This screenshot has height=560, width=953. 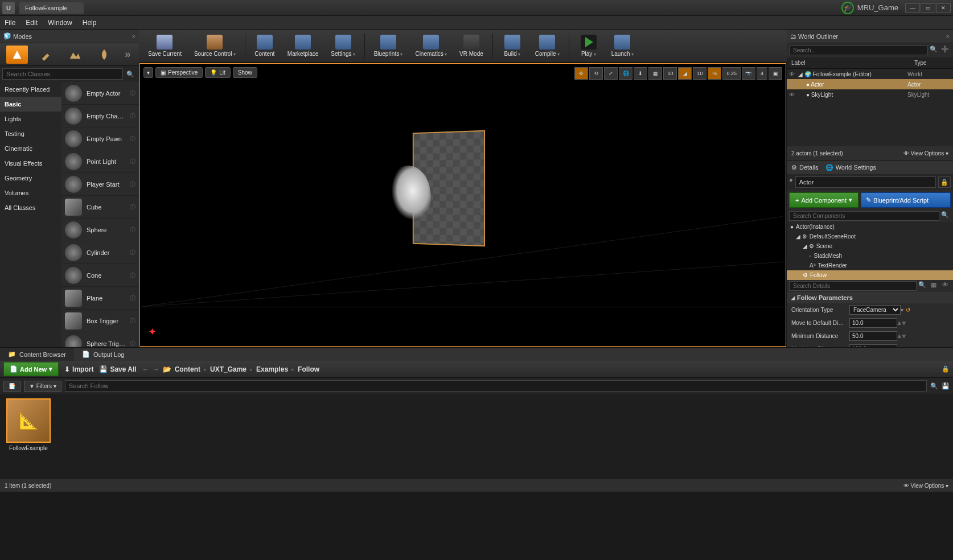 I want to click on tab-output-log: 📄 Output Log, so click(x=103, y=354).